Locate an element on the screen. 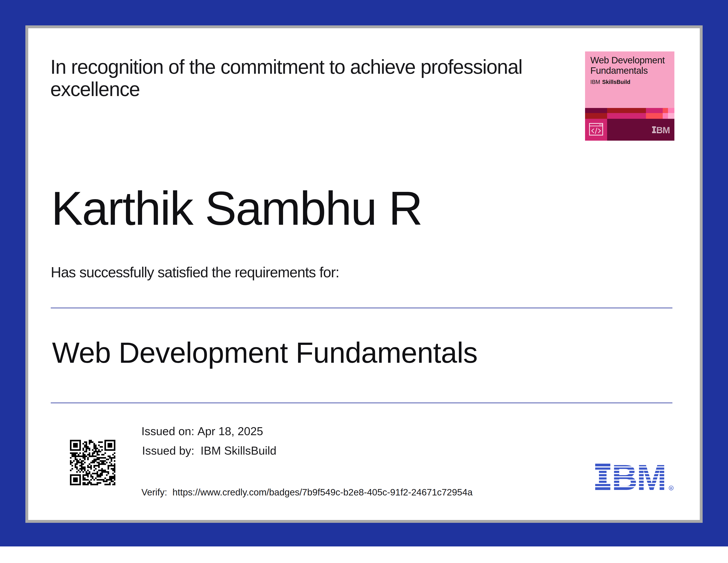  verify-label: Verify: is located at coordinates (154, 492).